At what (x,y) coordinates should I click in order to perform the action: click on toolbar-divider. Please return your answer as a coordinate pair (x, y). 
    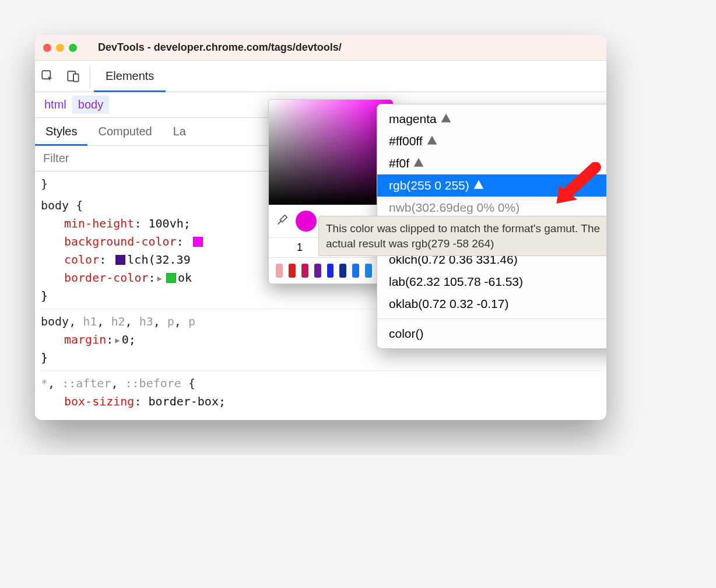
    Looking at the image, I should click on (90, 76).